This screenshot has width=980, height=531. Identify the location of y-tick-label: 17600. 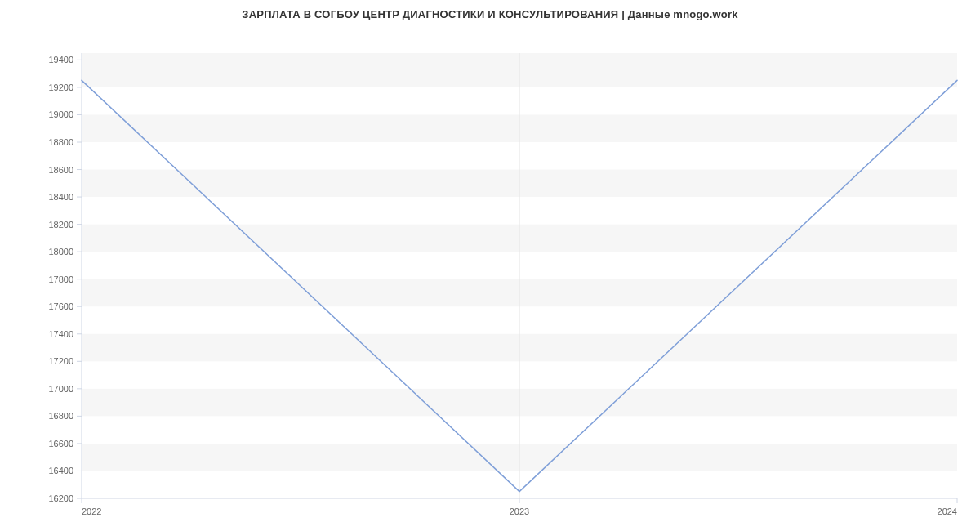
(60, 306).